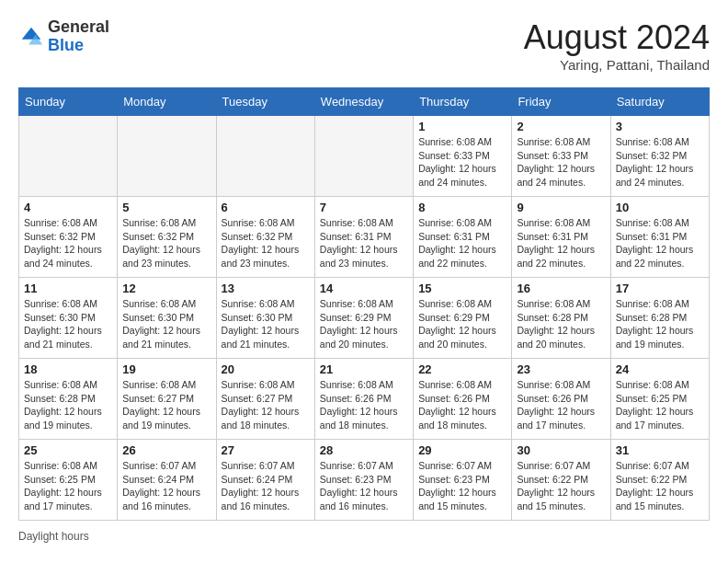 The image size is (728, 563). What do you see at coordinates (265, 399) in the screenshot?
I see `calendar-cell: 20Sunrise: 6:08 AM Sunset: 6:27 PM Dayli…` at bounding box center [265, 399].